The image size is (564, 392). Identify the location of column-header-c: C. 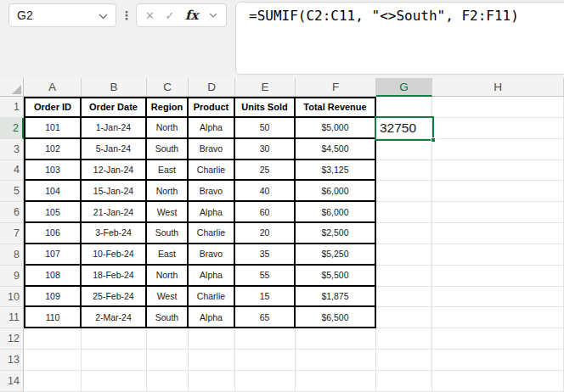
(168, 87).